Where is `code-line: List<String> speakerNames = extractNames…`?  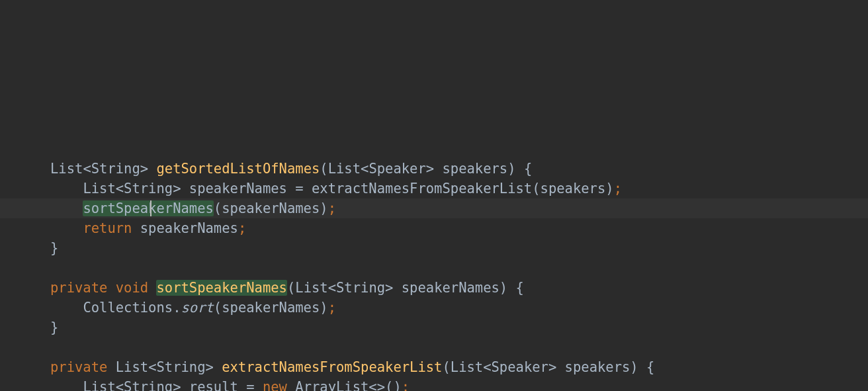
code-line: List<String> speakerNames = extractNames… is located at coordinates (434, 189).